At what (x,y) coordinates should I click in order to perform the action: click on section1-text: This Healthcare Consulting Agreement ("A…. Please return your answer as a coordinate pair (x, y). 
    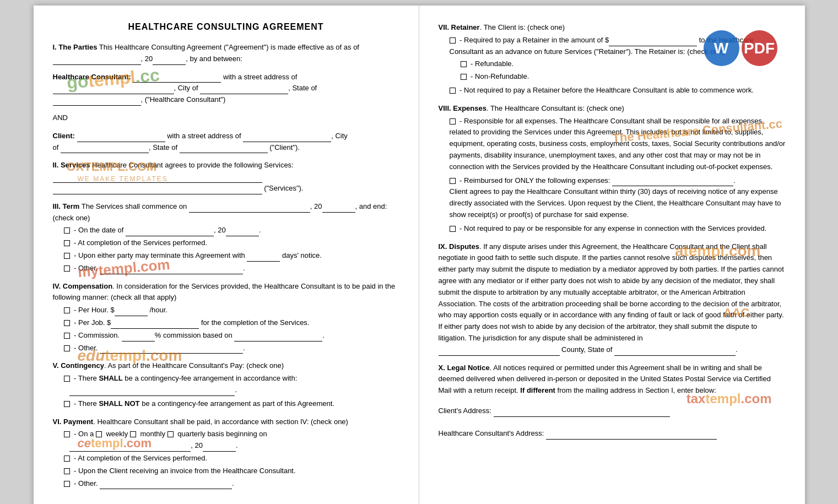
    Looking at the image, I should click on (220, 47).